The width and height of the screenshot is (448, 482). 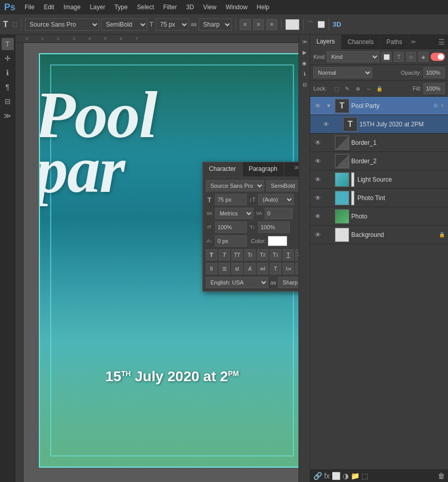 I want to click on swash-button: A, so click(x=250, y=269).